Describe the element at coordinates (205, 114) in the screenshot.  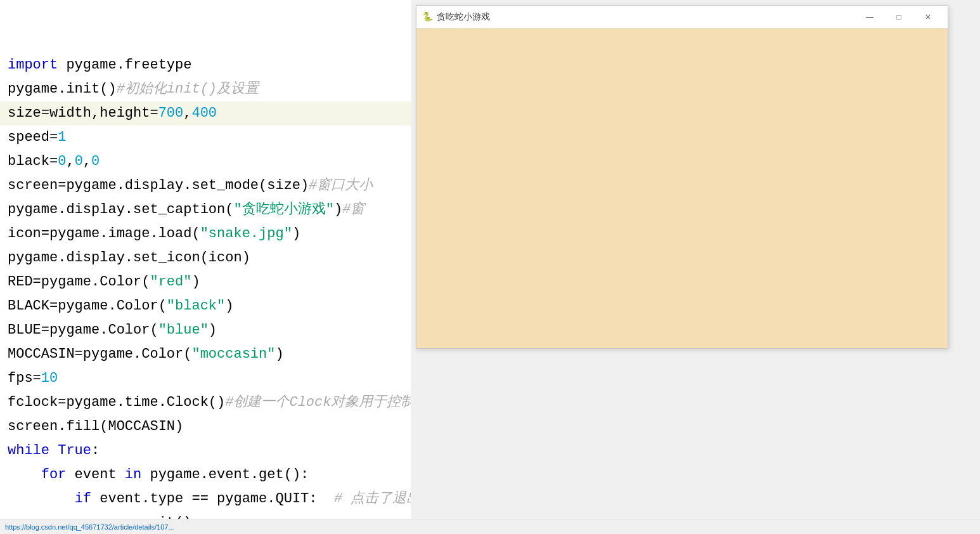
I see `code-line: size=width,height=700,400` at that location.